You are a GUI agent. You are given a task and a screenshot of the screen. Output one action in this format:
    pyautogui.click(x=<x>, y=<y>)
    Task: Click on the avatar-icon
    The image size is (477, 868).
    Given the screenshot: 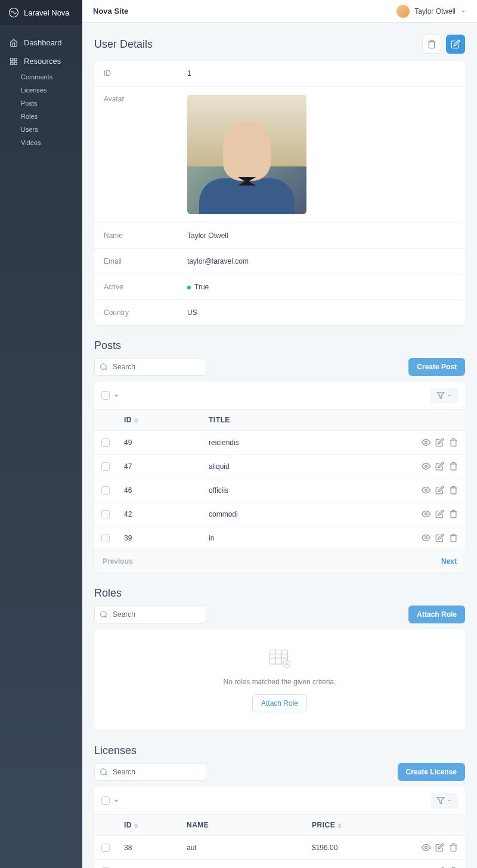 What is the action you would take?
    pyautogui.click(x=403, y=11)
    